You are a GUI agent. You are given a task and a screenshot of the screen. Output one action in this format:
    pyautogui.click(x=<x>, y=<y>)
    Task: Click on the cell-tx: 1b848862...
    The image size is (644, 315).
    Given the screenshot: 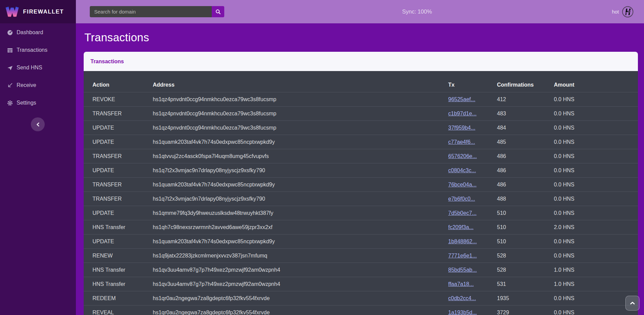 What is the action you would take?
    pyautogui.click(x=464, y=242)
    